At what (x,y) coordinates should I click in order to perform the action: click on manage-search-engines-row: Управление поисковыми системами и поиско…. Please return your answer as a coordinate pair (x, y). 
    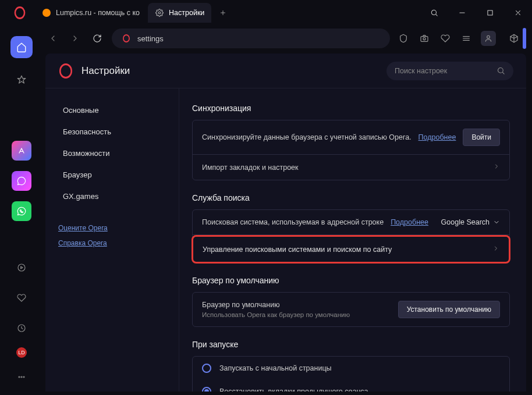
    Looking at the image, I should click on (351, 249).